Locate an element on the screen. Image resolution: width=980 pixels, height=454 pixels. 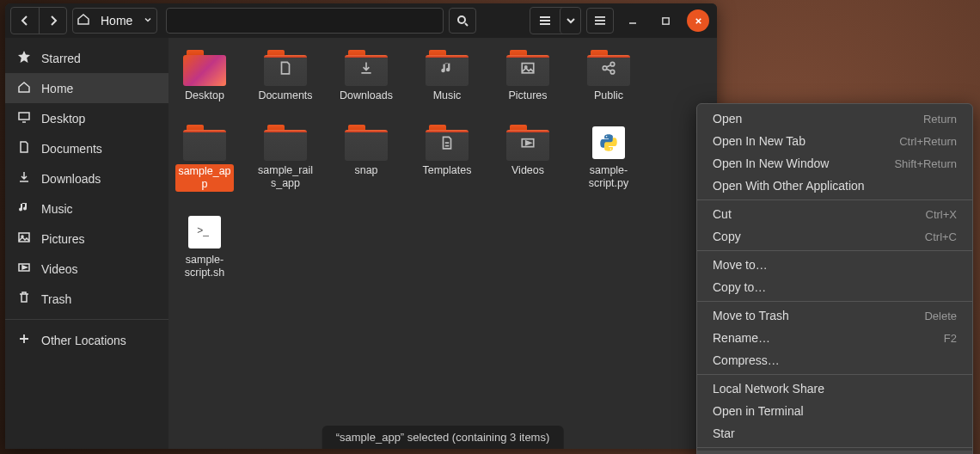
titlebar: Home is located at coordinates (361, 21).